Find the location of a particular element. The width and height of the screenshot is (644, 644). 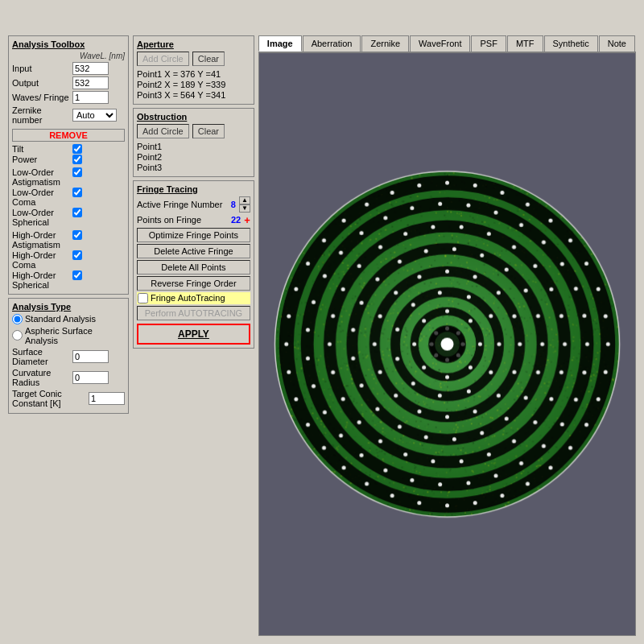

active-fringe-value: 8 is located at coordinates (233, 204).